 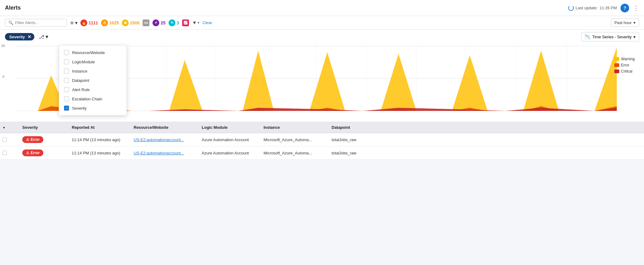 I want to click on last-update-time: 11:26 PM, so click(x=608, y=8).